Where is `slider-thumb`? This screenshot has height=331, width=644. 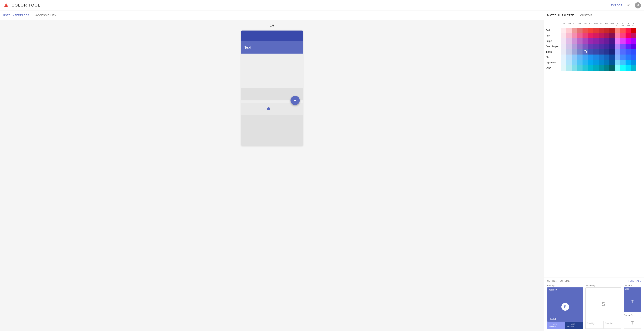 slider-thumb is located at coordinates (268, 109).